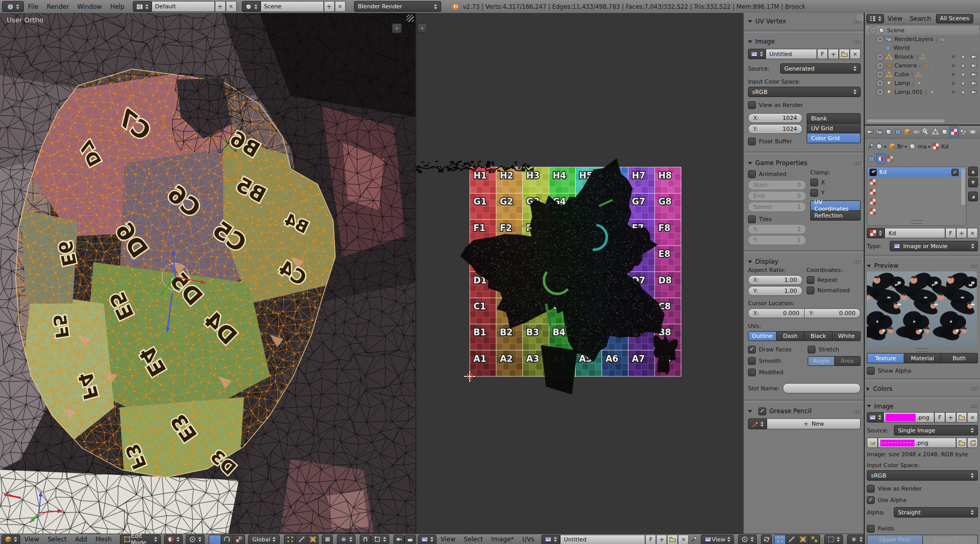  Describe the element at coordinates (834, 129) in the screenshot. I see `generated-type-uvgrid: UV Grid` at that location.